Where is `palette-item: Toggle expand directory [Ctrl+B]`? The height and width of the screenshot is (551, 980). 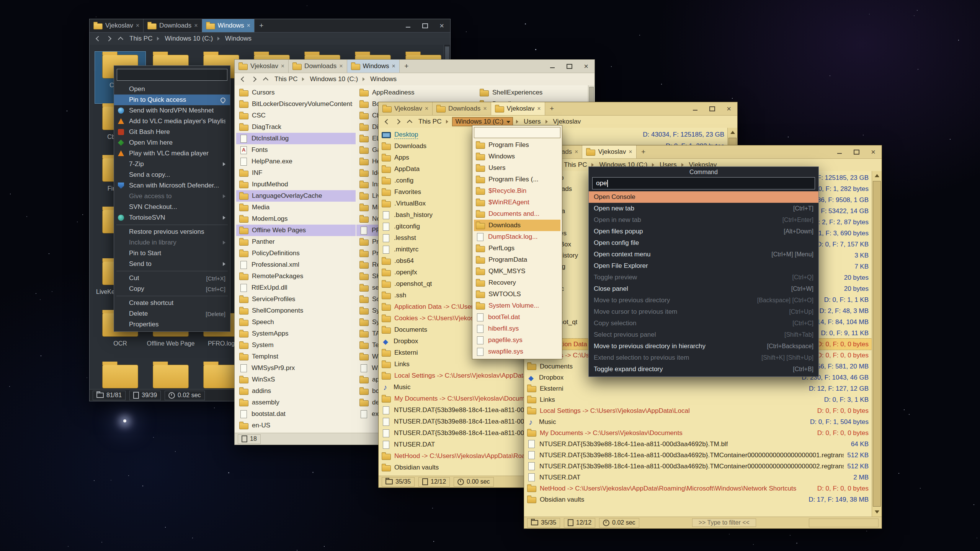
palette-item: Toggle expand directory [Ctrl+B] is located at coordinates (704, 369).